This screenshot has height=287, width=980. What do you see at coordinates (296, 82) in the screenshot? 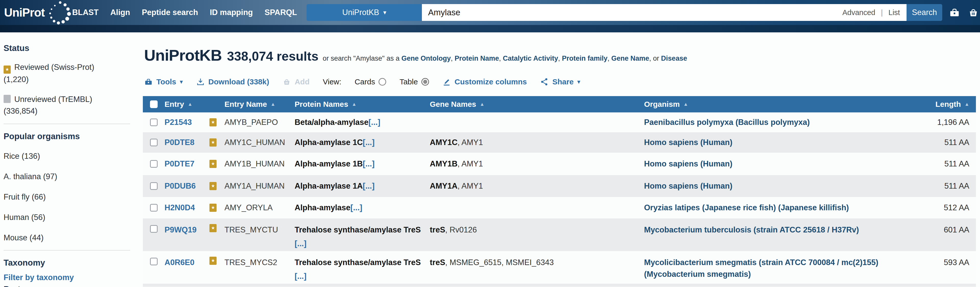
I see `add-to-basket-button: Add` at bounding box center [296, 82].